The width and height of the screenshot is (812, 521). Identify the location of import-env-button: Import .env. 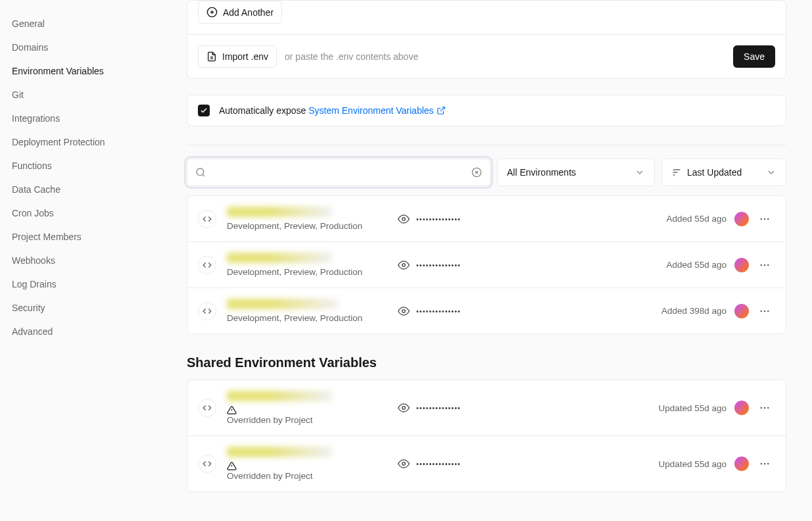
(237, 57).